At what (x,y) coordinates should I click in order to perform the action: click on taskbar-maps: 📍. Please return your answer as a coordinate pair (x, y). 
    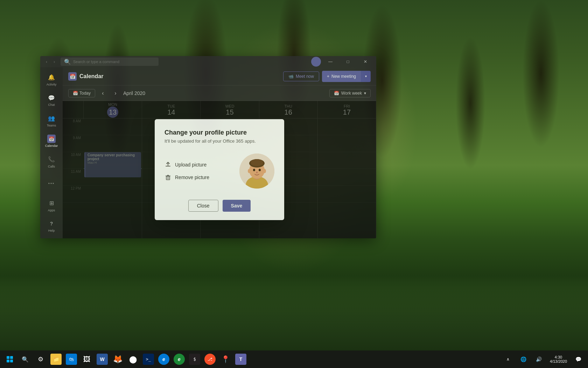
    Looking at the image, I should click on (225, 359).